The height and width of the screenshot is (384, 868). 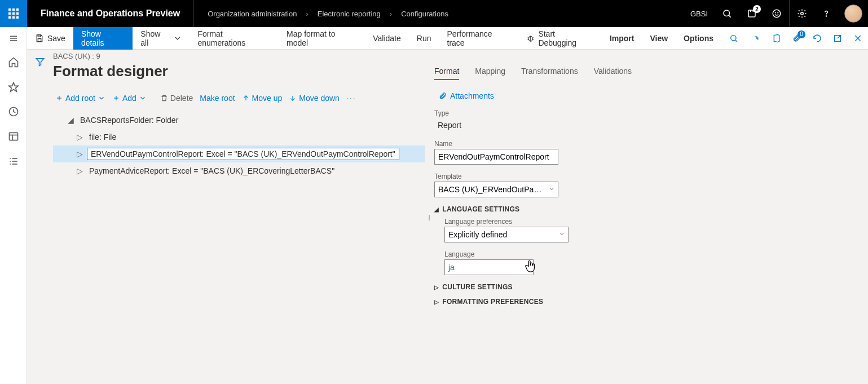 What do you see at coordinates (239, 137) in the screenshot?
I see `tree-row: ▷ file: File` at bounding box center [239, 137].